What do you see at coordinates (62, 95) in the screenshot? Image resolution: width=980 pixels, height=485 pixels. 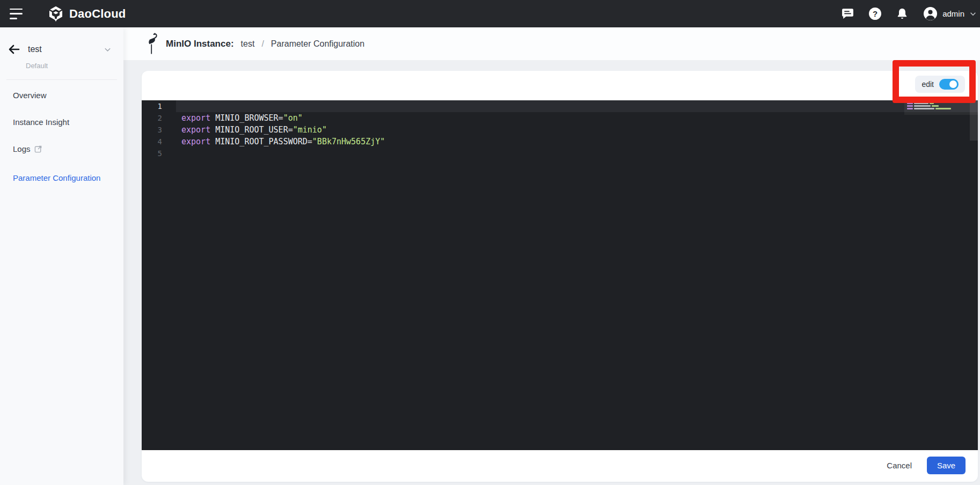 I see `sidebar-item-overview: Overview` at bounding box center [62, 95].